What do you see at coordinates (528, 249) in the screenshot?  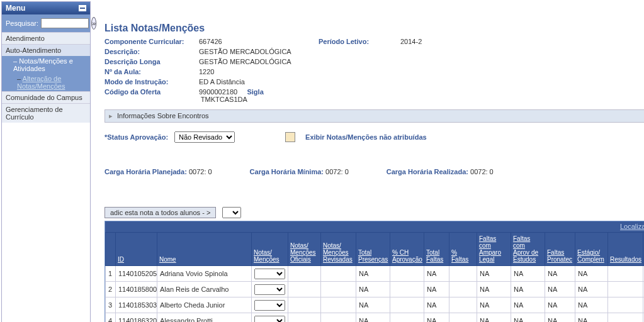 I see `th-aprov: Faltas com Aprov de Estudos` at bounding box center [528, 249].